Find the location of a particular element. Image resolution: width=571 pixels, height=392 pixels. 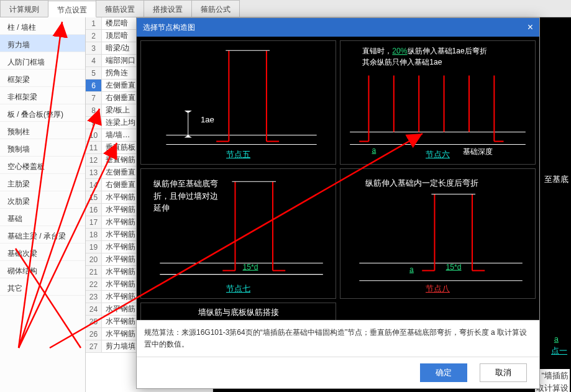

sidebar-item-7: 预制墙 is located at coordinates (42, 148).